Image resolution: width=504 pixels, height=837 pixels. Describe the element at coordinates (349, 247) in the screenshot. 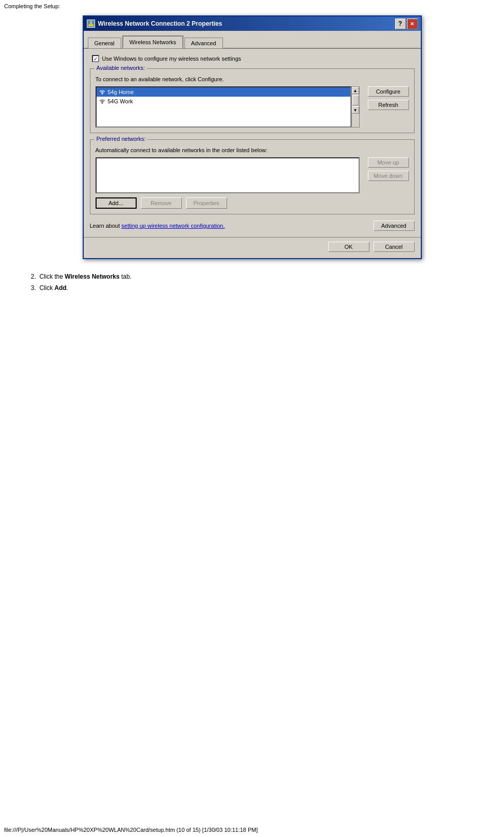

I see `ok-button: OK` at that location.